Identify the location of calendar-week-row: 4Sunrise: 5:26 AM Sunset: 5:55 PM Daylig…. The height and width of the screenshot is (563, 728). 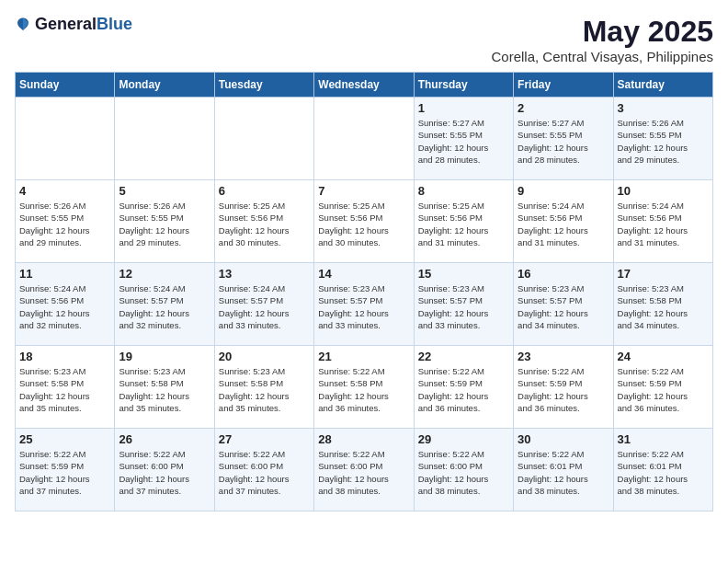
(364, 222).